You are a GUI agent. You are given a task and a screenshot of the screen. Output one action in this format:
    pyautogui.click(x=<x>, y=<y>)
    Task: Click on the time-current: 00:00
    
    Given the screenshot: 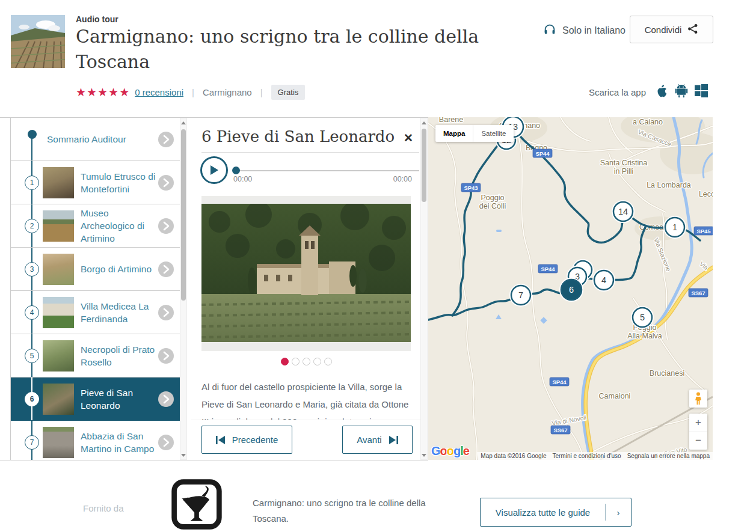 What is the action you would take?
    pyautogui.click(x=243, y=179)
    